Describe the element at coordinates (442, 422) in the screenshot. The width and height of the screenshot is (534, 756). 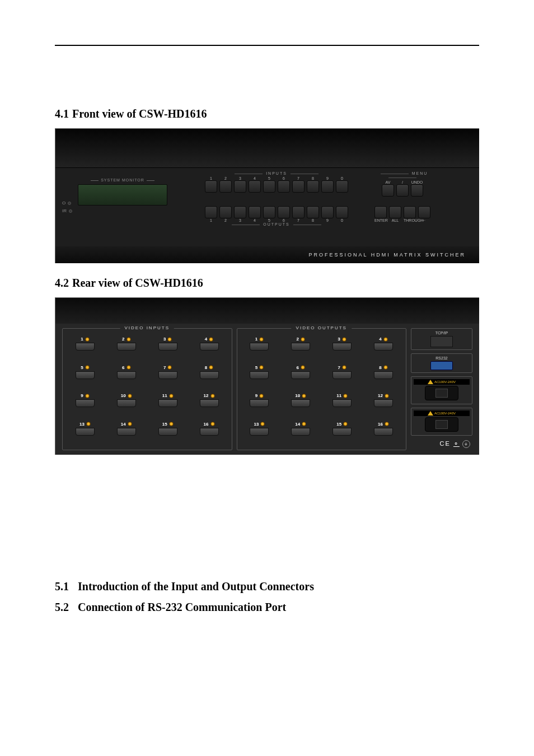
I see `ac-box-2: AC100V-240V` at that location.